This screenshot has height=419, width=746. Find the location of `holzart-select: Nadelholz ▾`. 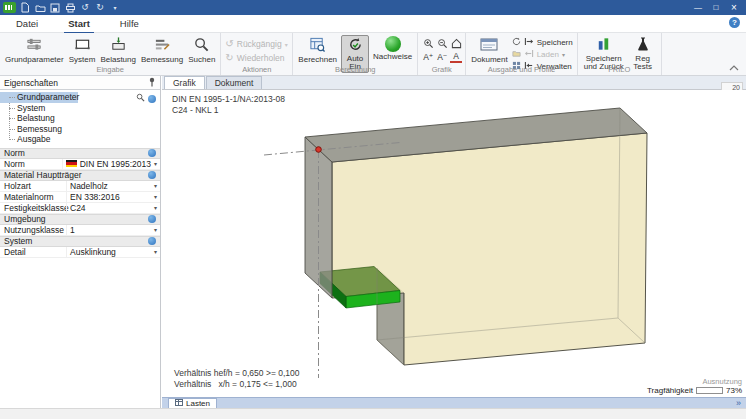

holzart-select: Nadelholz ▾ is located at coordinates (113, 186).